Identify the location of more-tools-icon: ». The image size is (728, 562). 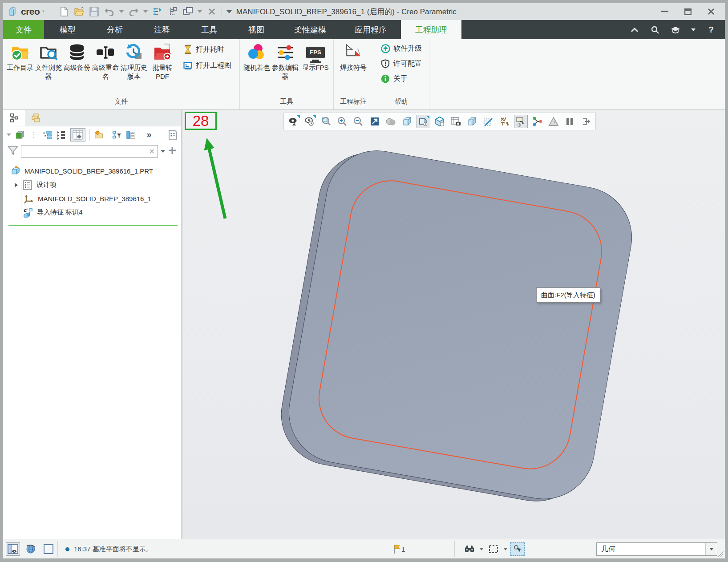
(149, 135).